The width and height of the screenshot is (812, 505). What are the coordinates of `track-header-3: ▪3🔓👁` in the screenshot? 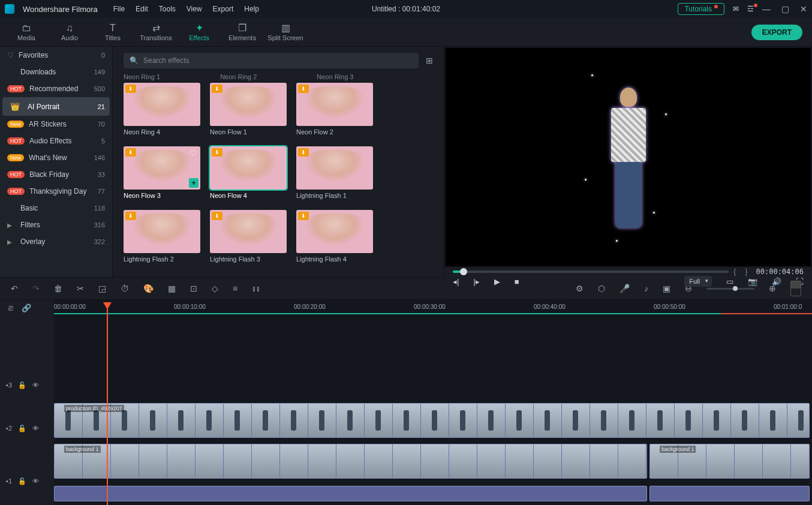 It's located at (27, 385).